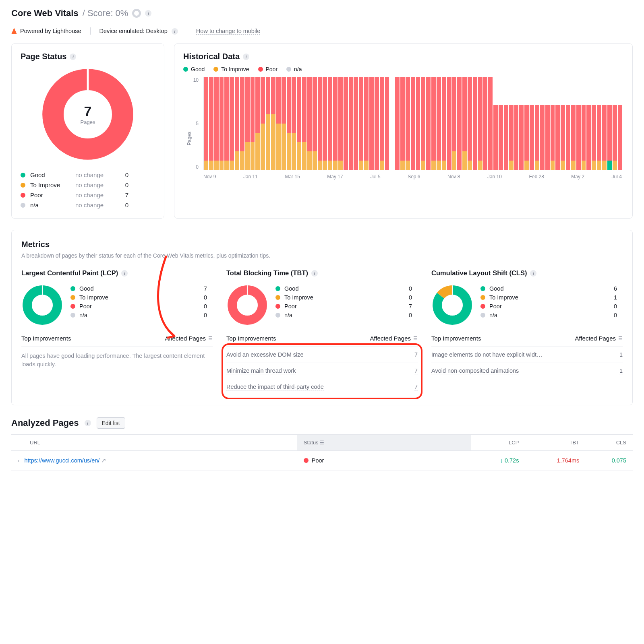  Describe the element at coordinates (228, 31) in the screenshot. I see `how-to-mobile-link: How to change to mobile` at that location.